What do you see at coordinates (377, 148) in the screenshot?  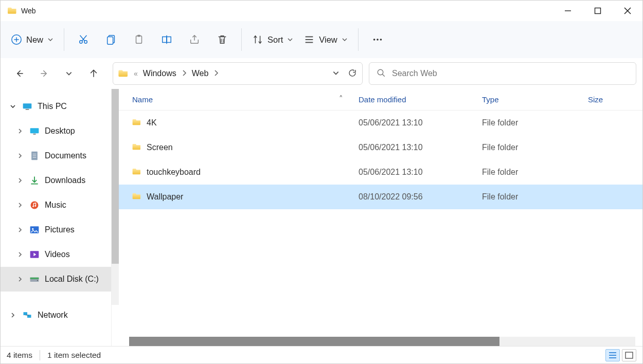 I see `table-row: Screen05/06/2021 13:10File folder` at bounding box center [377, 148].